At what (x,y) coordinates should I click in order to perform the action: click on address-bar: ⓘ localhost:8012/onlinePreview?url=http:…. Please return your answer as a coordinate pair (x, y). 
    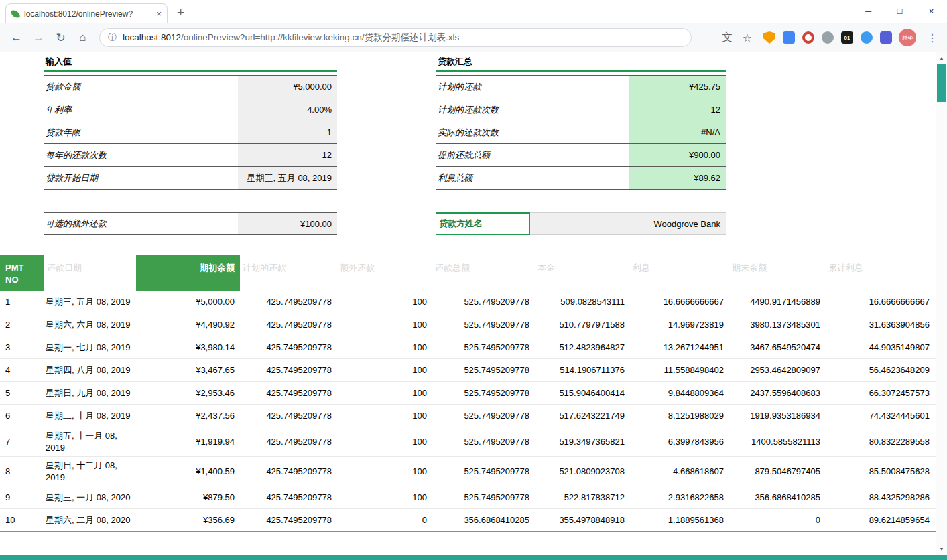
    Looking at the image, I should click on (395, 38).